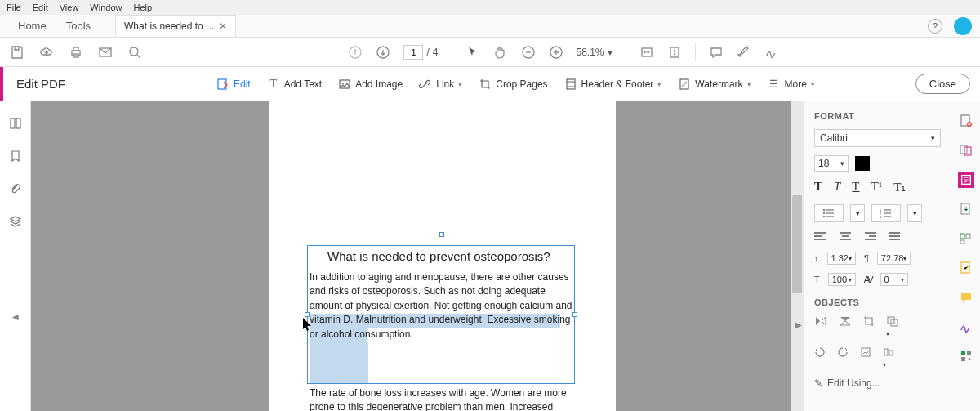  What do you see at coordinates (501, 52) in the screenshot?
I see `hand-tool-icon` at bounding box center [501, 52].